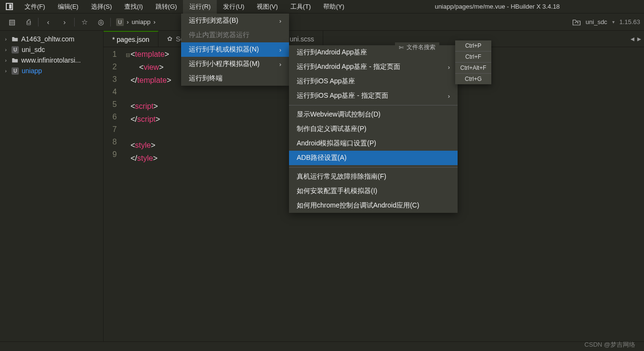 This screenshot has height=351, width=644. Describe the element at coordinates (326, 81) in the screenshot. I see `submenu-item-label: 运行到iOS App基座` at that location.